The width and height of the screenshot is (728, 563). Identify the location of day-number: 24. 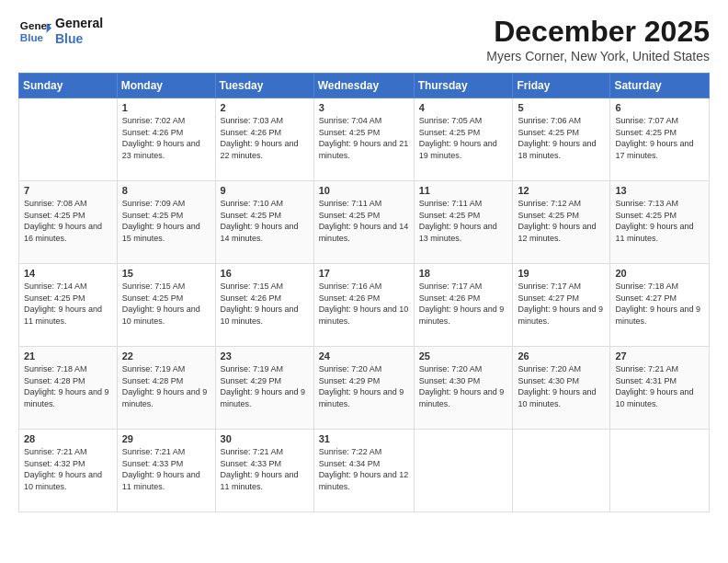
(364, 356).